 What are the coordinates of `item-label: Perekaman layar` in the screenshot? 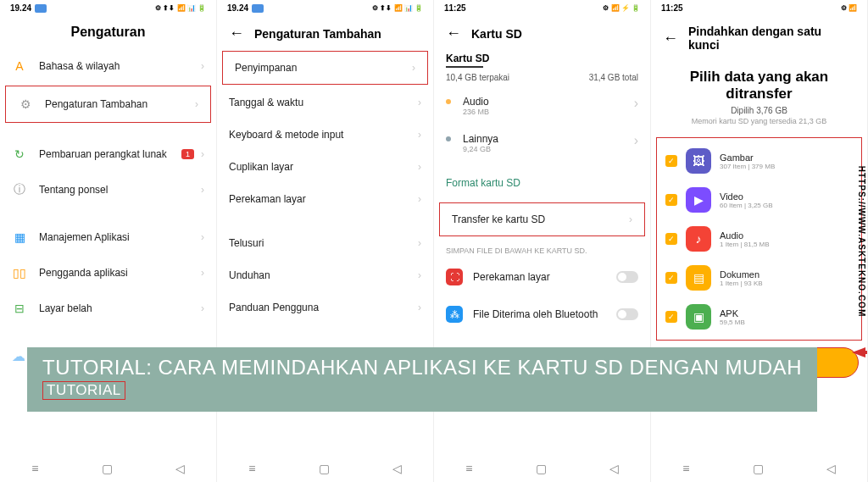 It's located at (324, 199).